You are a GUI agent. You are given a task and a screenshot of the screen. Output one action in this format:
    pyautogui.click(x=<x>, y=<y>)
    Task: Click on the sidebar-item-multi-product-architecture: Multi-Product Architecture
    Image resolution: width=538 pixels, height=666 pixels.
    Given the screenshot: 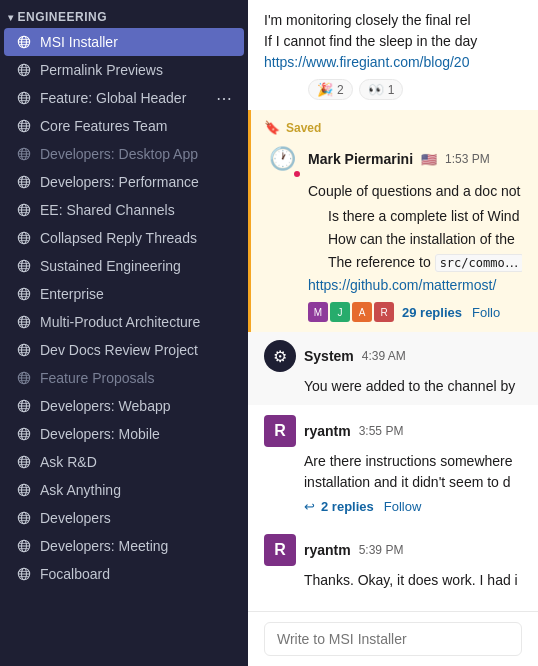 What is the action you would take?
    pyautogui.click(x=124, y=322)
    